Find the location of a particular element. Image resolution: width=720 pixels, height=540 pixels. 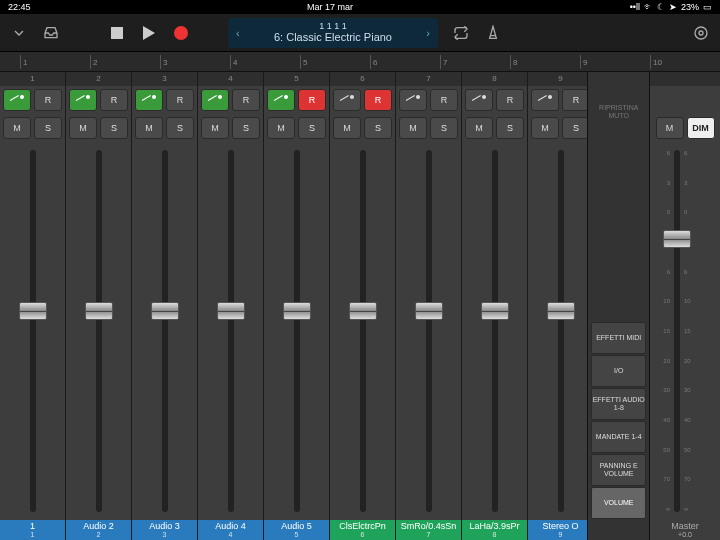

restore-mute-button: RIPRISTINA MUTO is located at coordinates (618, 112).